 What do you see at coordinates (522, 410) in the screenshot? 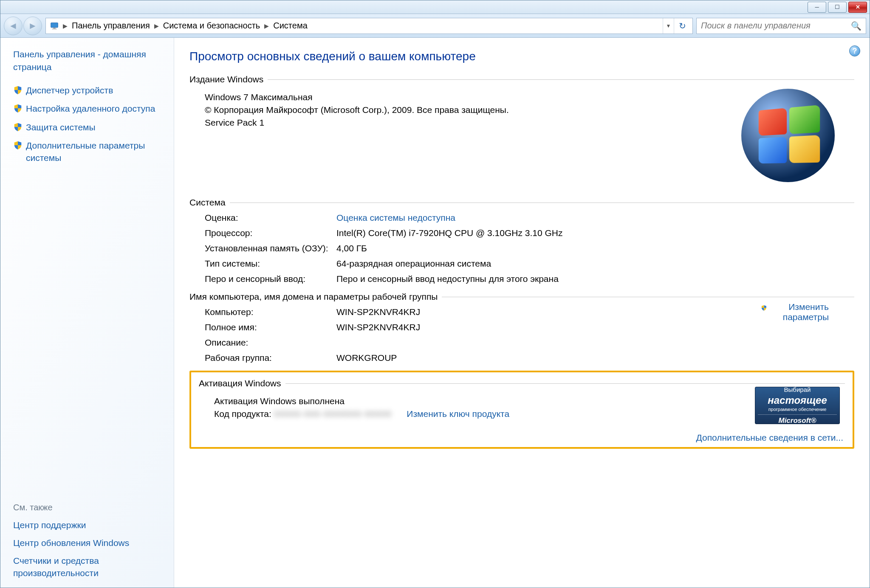
I see `activation-highlight-box: Активация Windows Активация Windows выпо…` at bounding box center [522, 410].